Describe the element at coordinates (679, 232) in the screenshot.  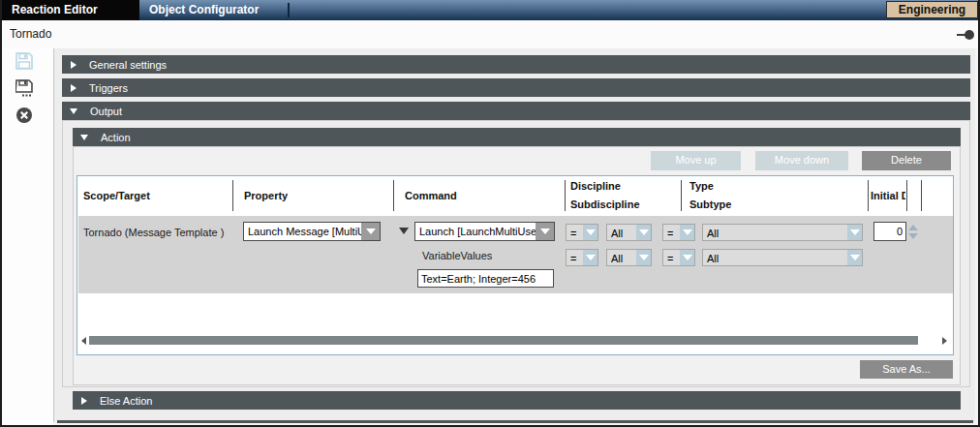
I see `type-operator-dropdown: =` at that location.